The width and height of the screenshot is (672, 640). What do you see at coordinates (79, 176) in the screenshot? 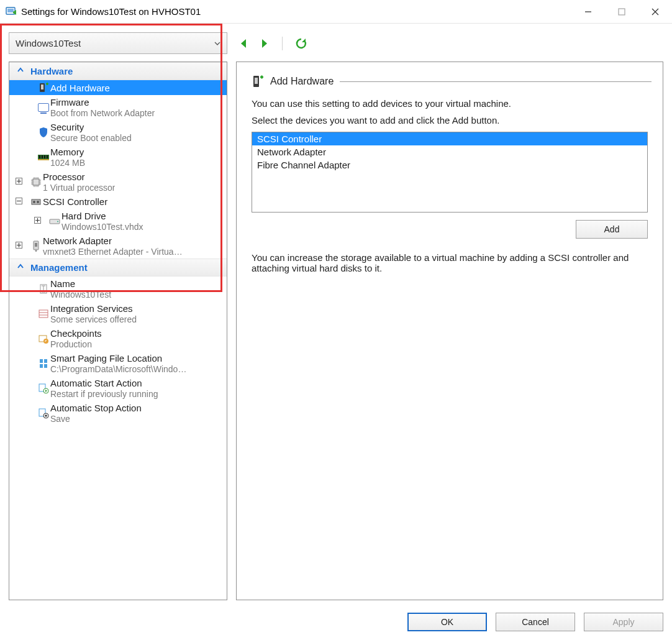
I see `tree-label: Processor` at bounding box center [79, 176].